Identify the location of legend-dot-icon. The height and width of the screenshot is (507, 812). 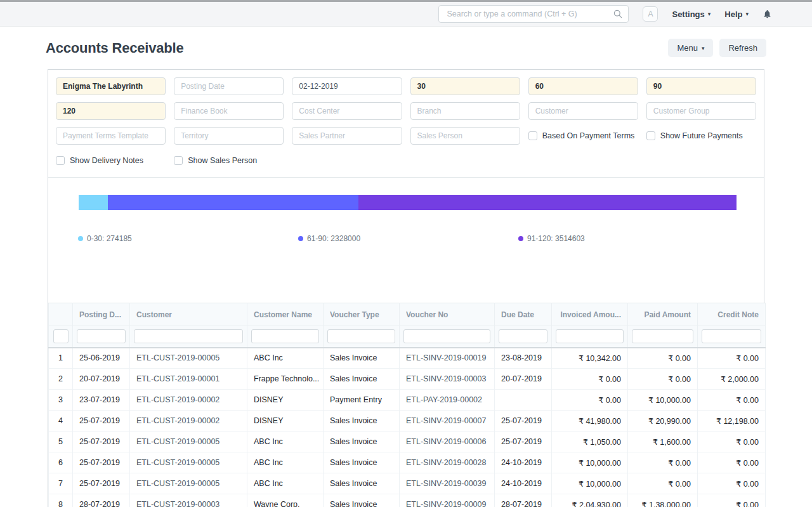
(521, 239).